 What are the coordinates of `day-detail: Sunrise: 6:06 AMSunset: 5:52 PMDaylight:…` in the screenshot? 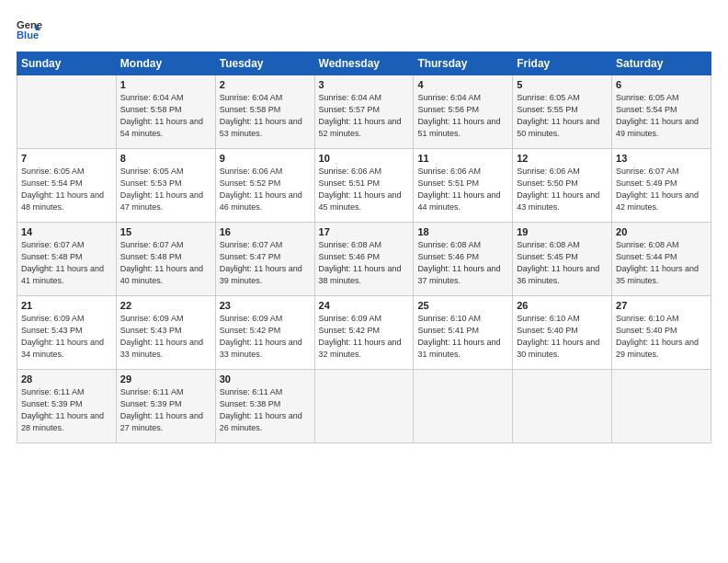 It's located at (265, 190).